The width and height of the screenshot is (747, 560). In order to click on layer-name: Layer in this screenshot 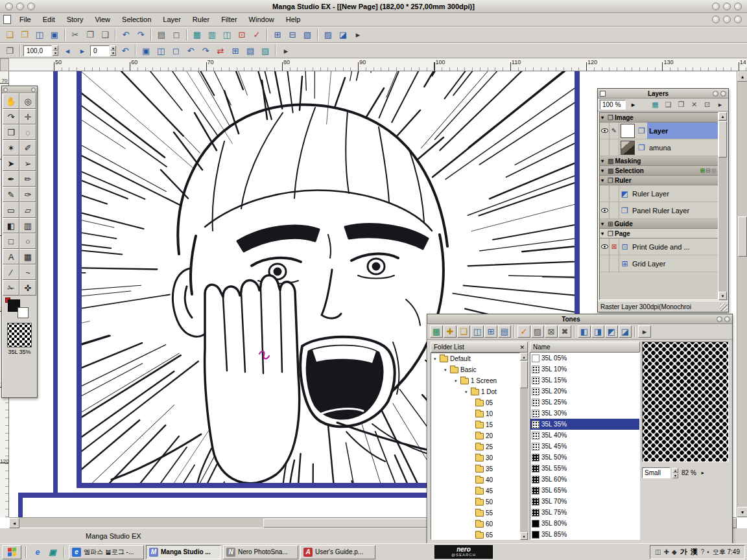, I will do `click(682, 131)`.